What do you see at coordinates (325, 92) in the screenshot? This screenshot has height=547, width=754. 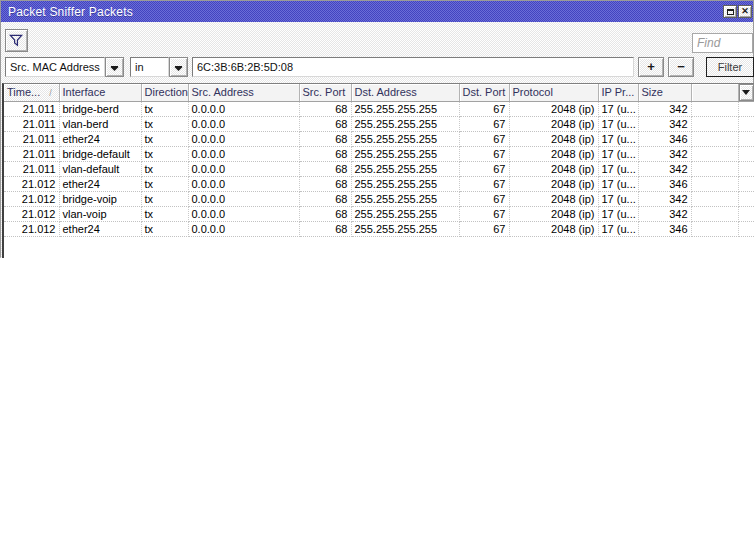 I see `column-header-src-port: Src. Port` at bounding box center [325, 92].